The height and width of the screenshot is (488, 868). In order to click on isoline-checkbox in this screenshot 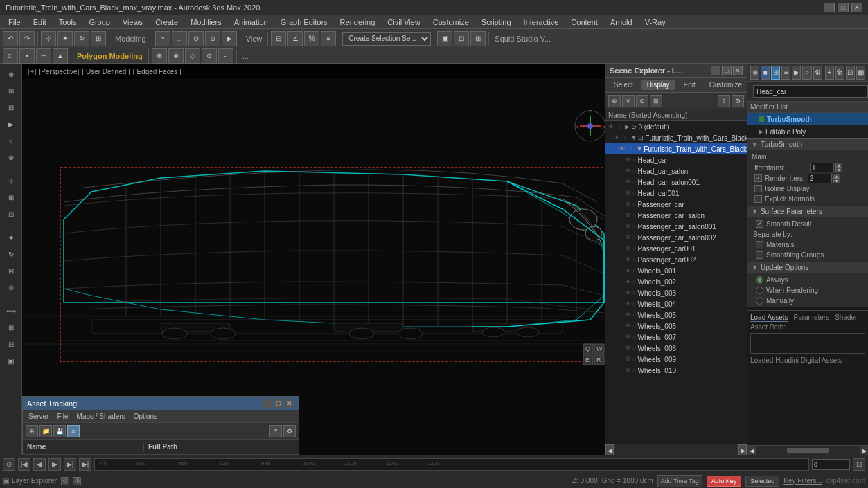, I will do `click(758, 188)`.